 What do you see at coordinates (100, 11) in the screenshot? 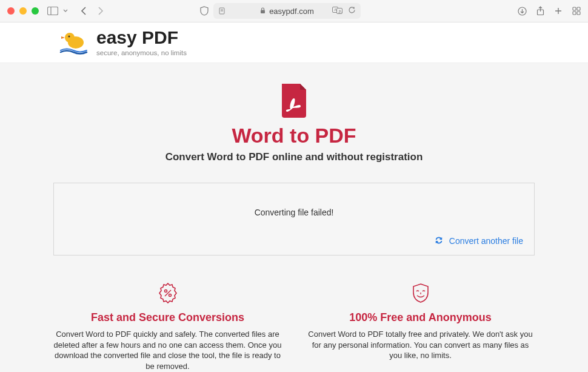
I see `forward-button` at bounding box center [100, 11].